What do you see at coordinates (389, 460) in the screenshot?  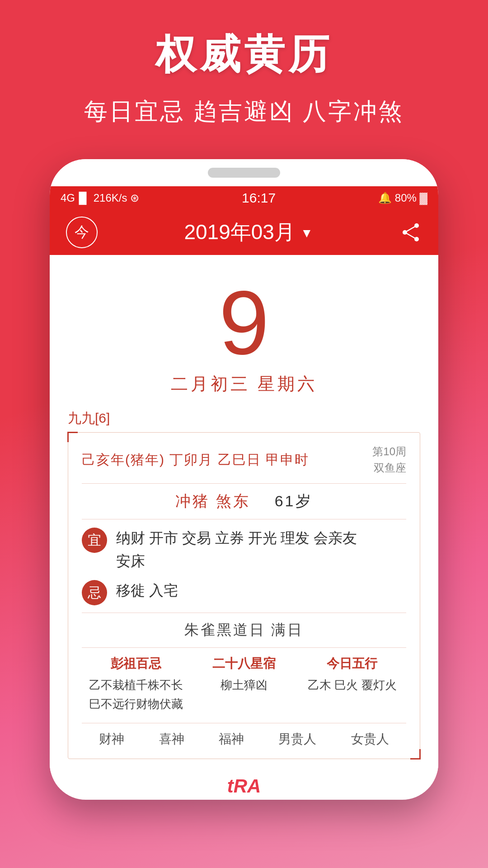 I see `week-zodiac: 第10周 双鱼座` at bounding box center [389, 460].